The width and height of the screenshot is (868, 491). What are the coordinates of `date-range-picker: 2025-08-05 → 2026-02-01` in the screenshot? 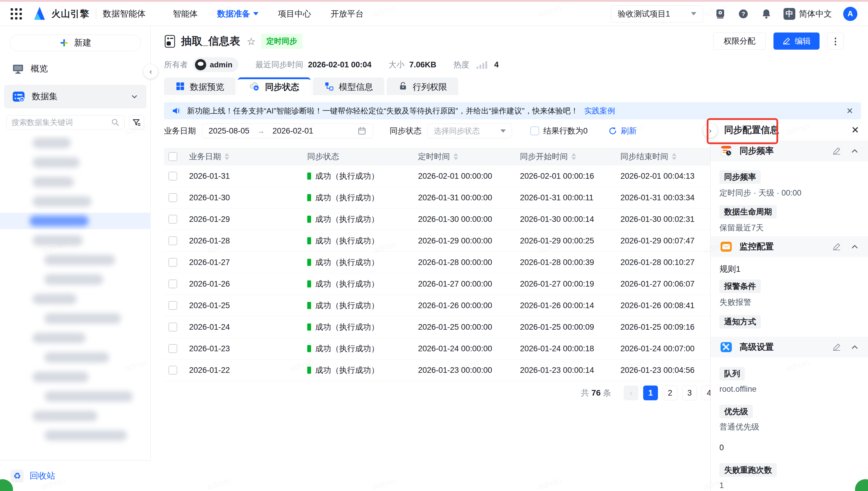 It's located at (287, 131).